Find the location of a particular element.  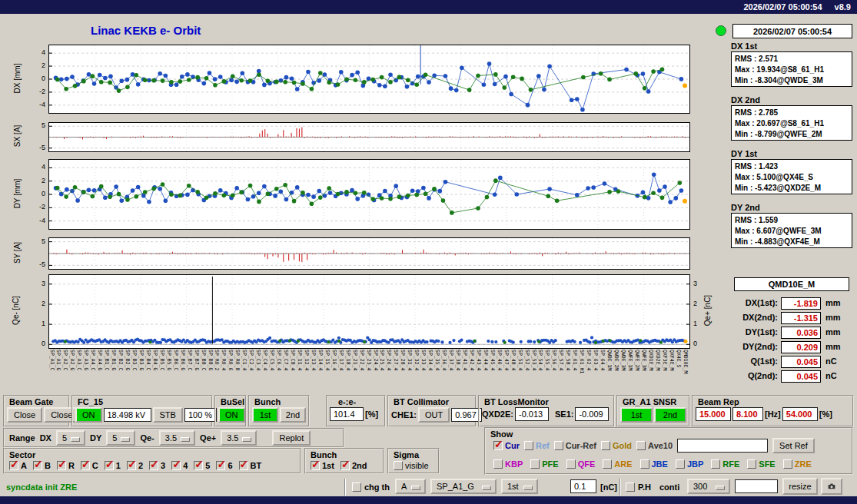

sector-c-checkbox is located at coordinates (85, 466).